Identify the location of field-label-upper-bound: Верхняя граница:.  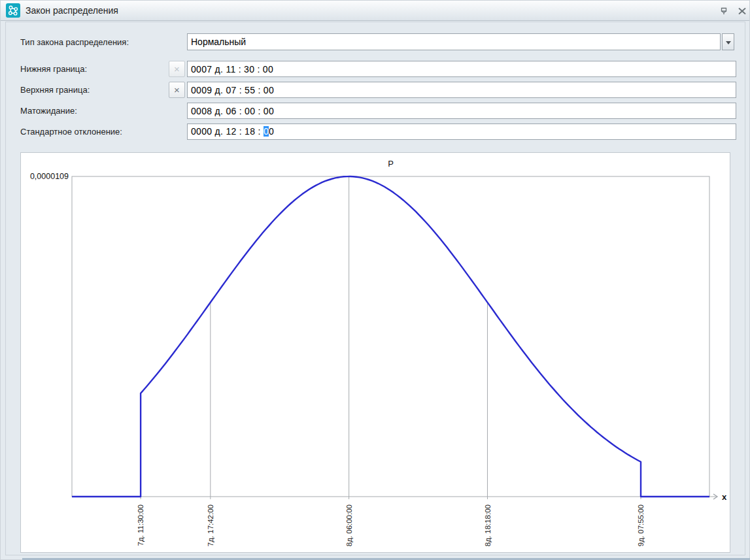
(55, 90).